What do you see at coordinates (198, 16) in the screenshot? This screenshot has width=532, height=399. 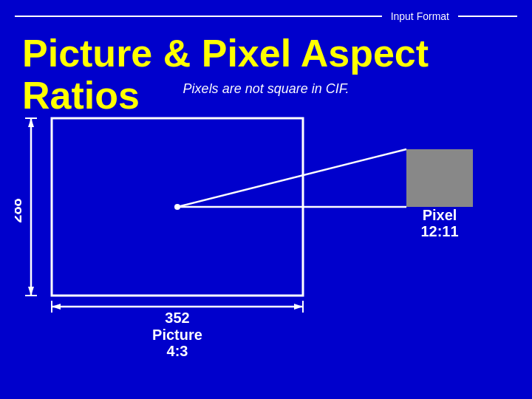 I see `header-line-left` at bounding box center [198, 16].